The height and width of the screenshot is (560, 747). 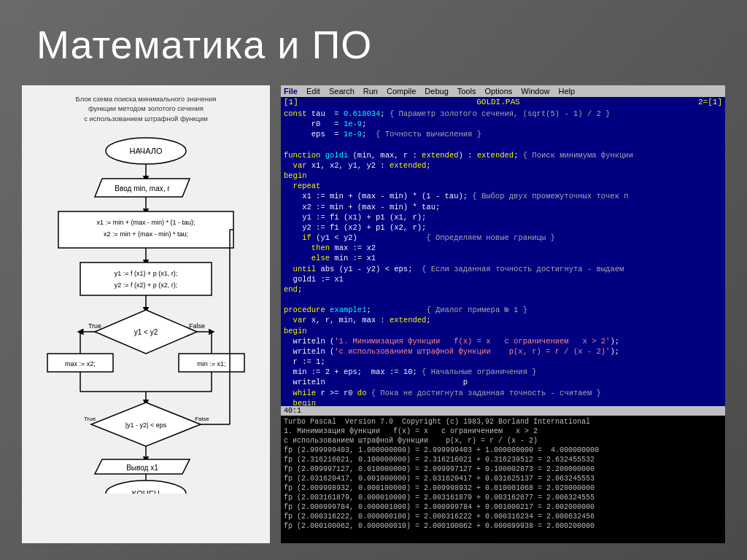 I want to click on menu-options: Options, so click(x=498, y=91).